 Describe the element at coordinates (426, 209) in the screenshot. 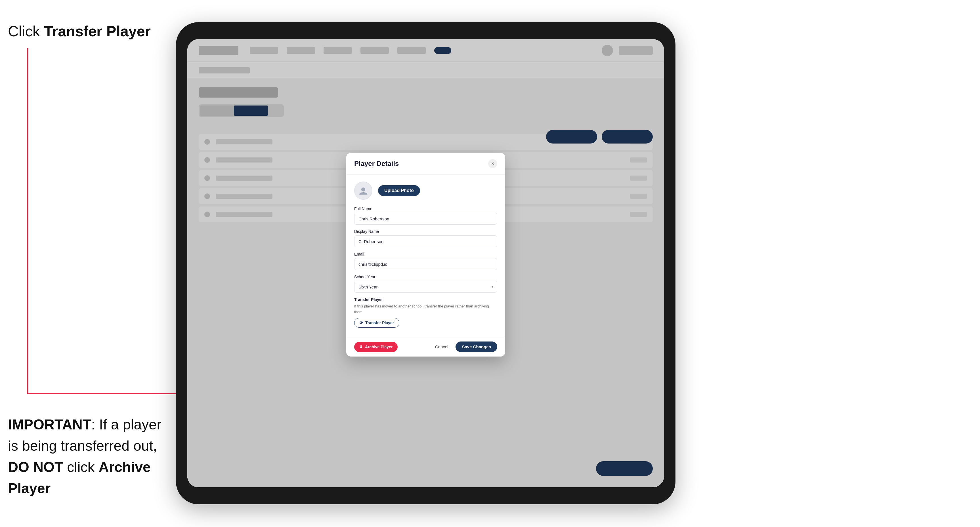

I see `full-name-label: Full Name` at that location.